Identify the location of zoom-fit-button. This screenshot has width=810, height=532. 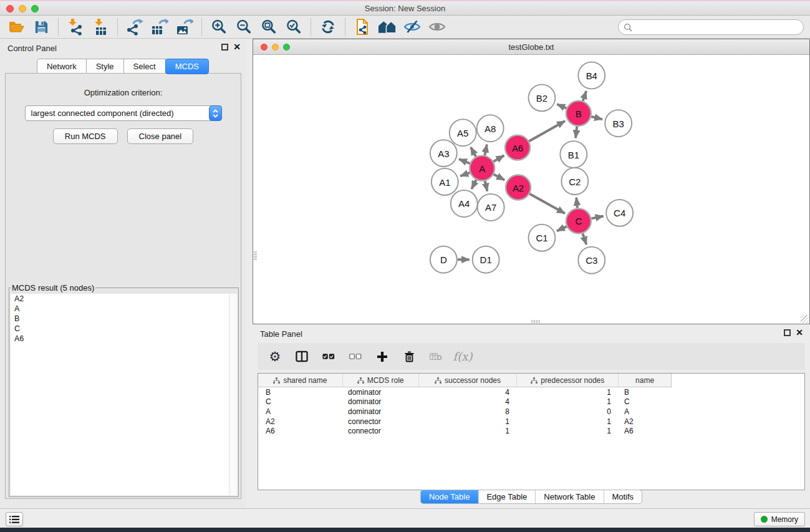
(269, 27).